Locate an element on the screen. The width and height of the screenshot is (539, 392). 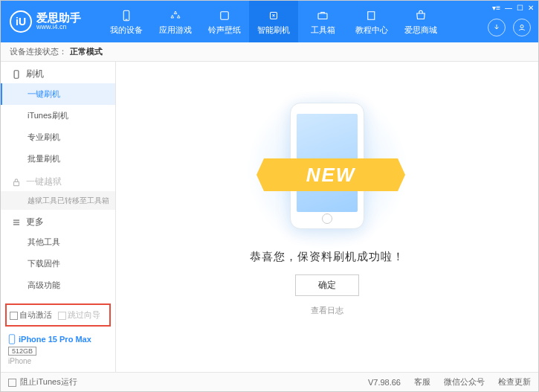
app-subtitle: www.i4.cn is located at coordinates (59, 28).